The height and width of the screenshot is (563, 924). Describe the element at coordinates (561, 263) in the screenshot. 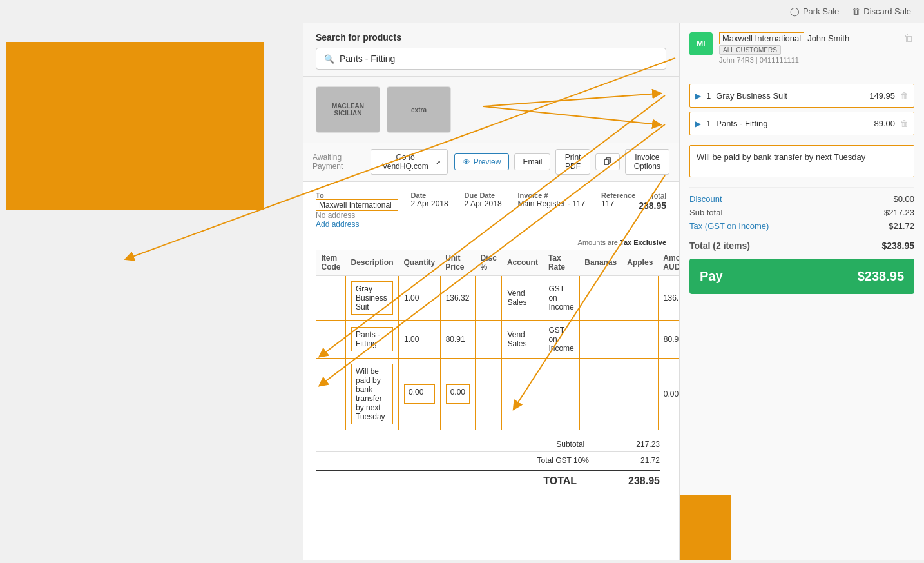

I see `col-tax-rate: Tax Rate` at that location.